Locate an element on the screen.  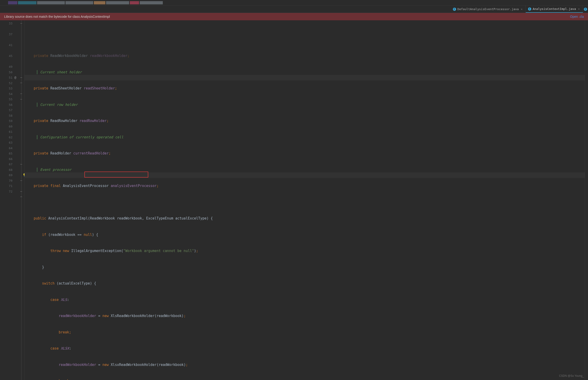
fold-line is located at coordinates (21, 200).